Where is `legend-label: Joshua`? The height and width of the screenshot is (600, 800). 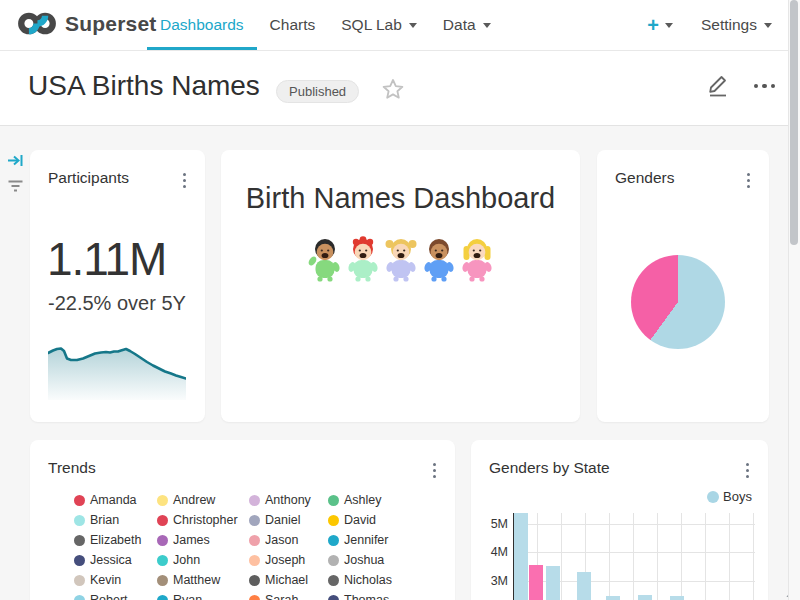
legend-label: Joshua is located at coordinates (364, 560).